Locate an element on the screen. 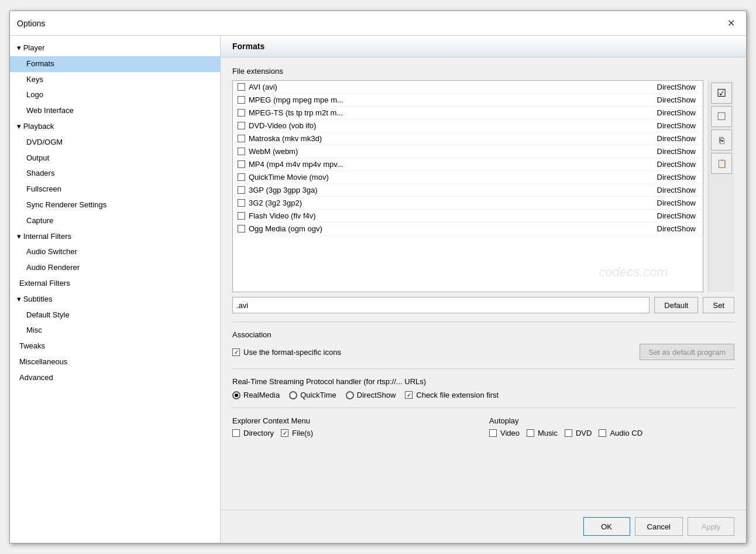  rtsp-directshow-label: DirectShow is located at coordinates (376, 395).